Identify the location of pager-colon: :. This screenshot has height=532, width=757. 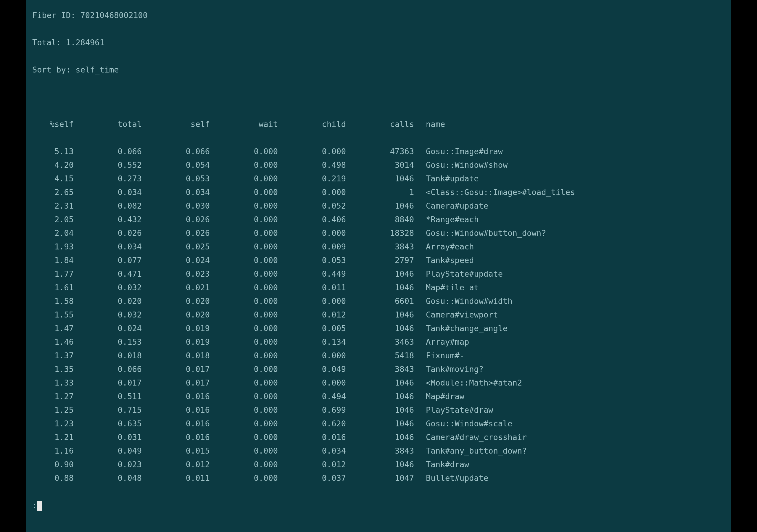
(35, 506).